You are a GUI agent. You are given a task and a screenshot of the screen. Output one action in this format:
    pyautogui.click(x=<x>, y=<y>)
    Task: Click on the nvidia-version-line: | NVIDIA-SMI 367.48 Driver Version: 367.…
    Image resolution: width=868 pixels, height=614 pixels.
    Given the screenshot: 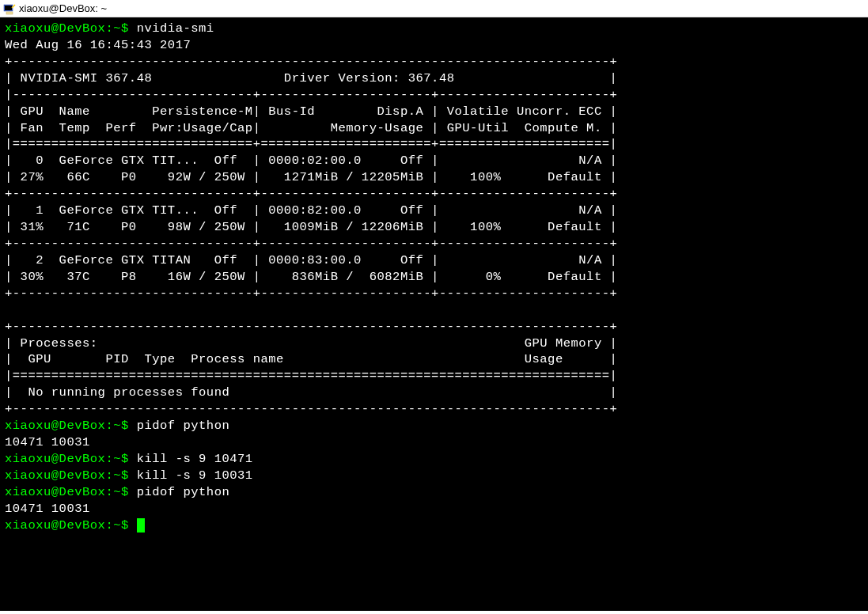 What is the action you would take?
    pyautogui.click(x=434, y=79)
    